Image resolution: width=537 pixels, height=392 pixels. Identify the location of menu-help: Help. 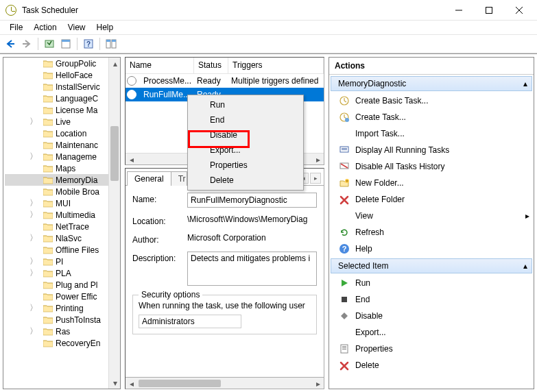
(106, 27).